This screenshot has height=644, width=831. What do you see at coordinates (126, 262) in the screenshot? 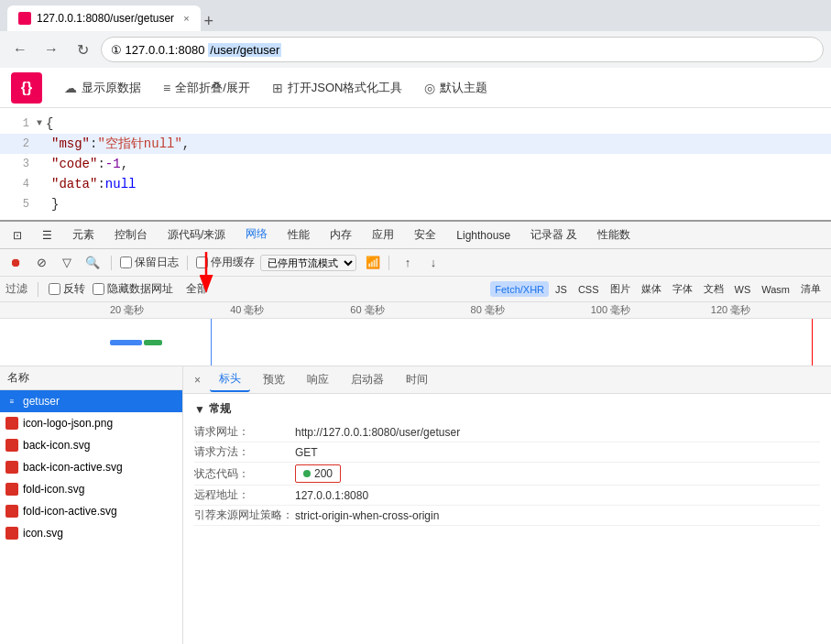
I see `preserve-log-input` at bounding box center [126, 262].